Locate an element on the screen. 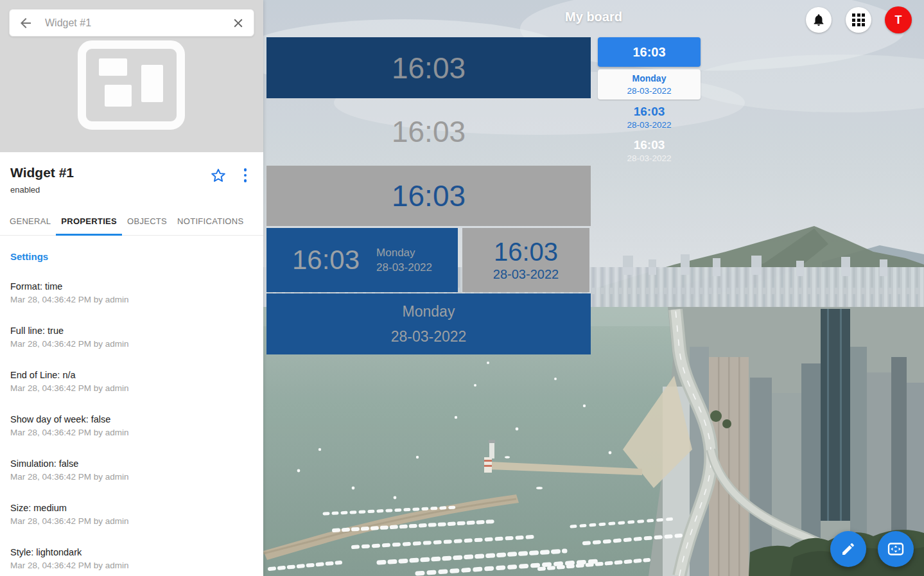 The image size is (924, 576). tab-general: GENERAL is located at coordinates (30, 222).